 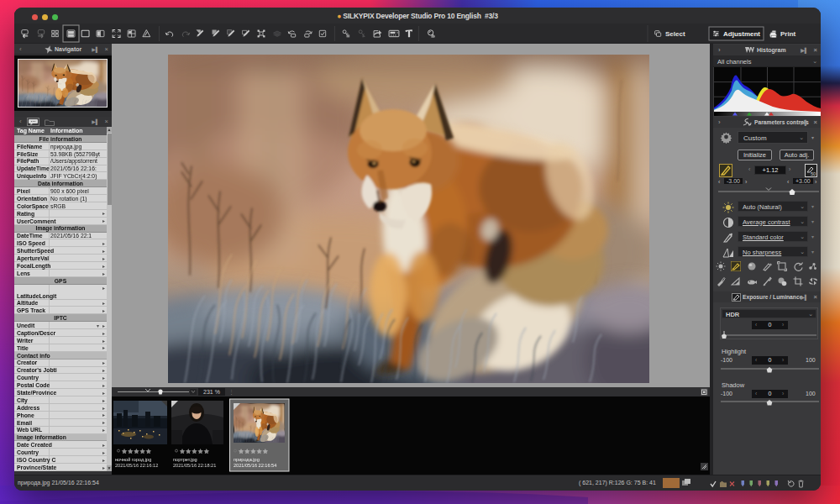 I want to click on svg-text: 50, so click(x=813, y=174).